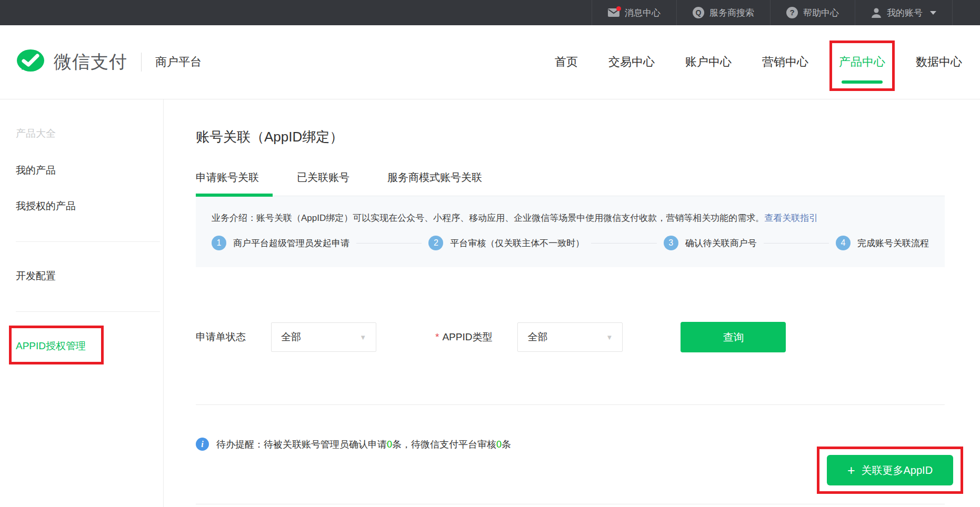 This screenshot has width=980, height=507. Describe the element at coordinates (51, 346) in the screenshot. I see `sidebar-item-appid-auth: APPID授权管理` at that location.